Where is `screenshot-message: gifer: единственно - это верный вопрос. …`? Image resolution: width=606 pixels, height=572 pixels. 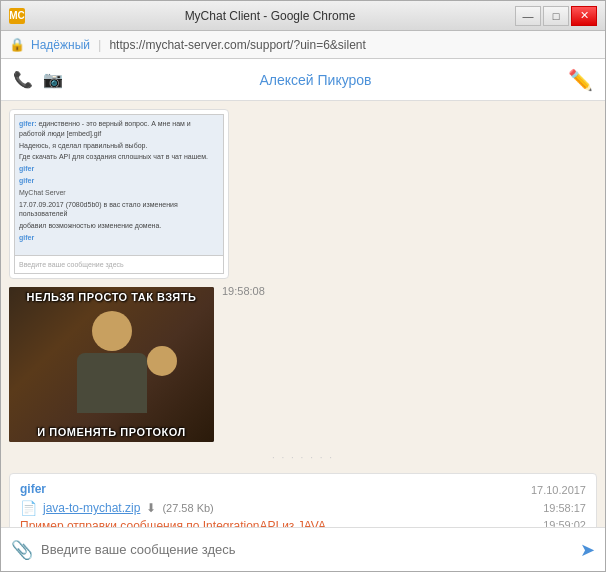 screenshot-message: gifer: единственно - это верный вопрос. … is located at coordinates (119, 194).